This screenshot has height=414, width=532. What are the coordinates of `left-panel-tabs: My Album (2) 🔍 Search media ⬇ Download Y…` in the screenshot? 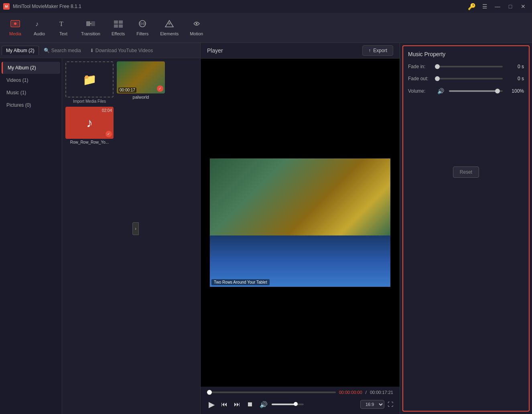 It's located at (100, 51).